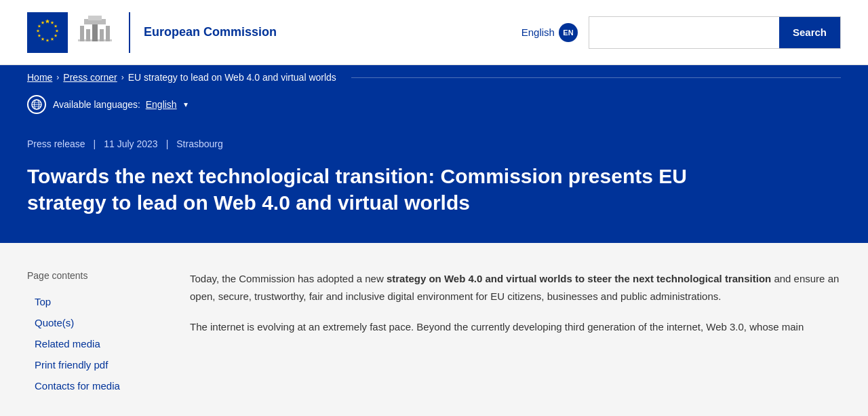 Image resolution: width=868 pixels, height=416 pixels. What do you see at coordinates (39, 77) in the screenshot?
I see `breadcrumb-home: Home` at bounding box center [39, 77].